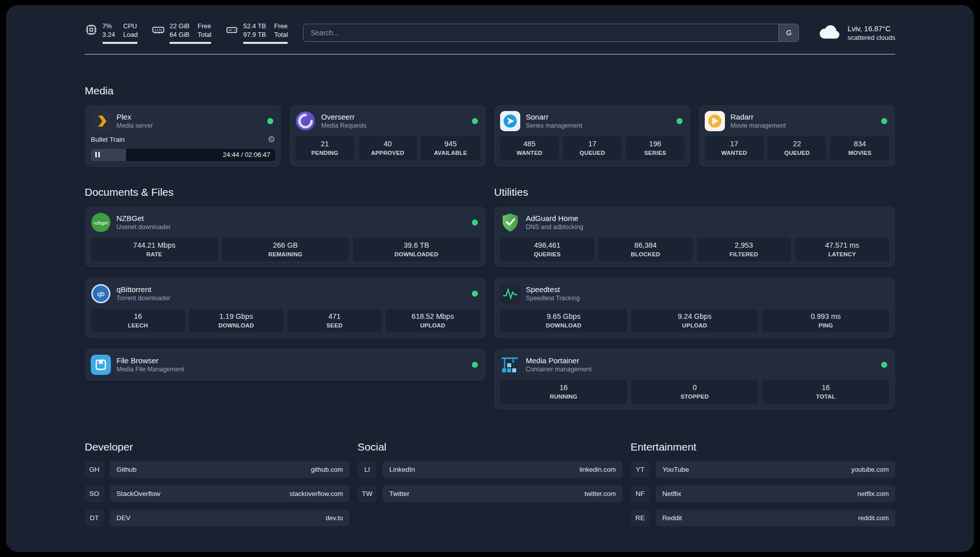  I want to click on app-subtitle: Series management, so click(554, 126).